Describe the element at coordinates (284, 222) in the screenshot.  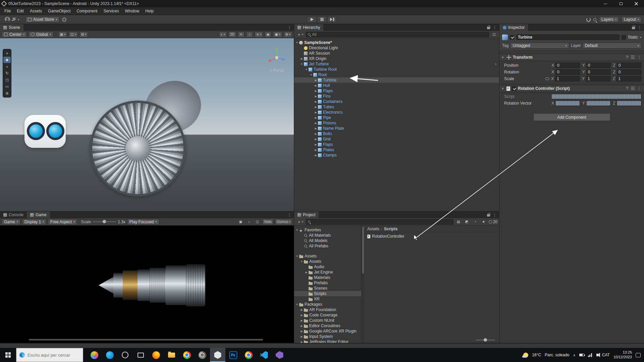
I see `game-gizmos-dropdown: Gizmos▾` at that location.